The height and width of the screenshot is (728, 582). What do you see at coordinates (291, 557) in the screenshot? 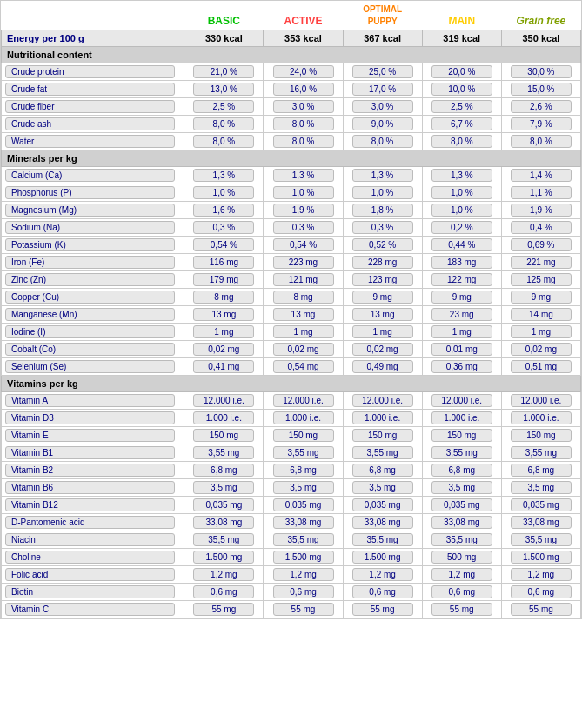
I see `table-row: Choline1.500 mg1.500 mg1.500 mg500 mg1.5…` at bounding box center [291, 557].